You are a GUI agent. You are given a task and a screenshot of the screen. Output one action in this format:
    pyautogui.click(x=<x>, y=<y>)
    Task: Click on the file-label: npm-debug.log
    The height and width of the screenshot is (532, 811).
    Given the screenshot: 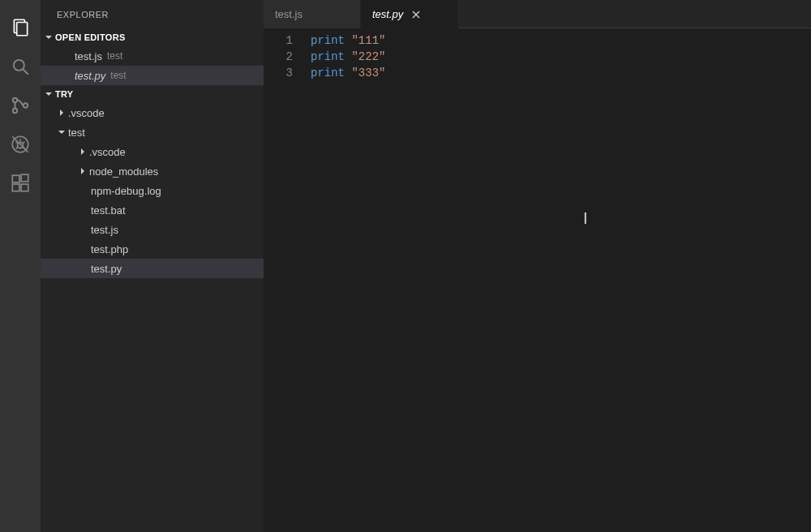 What is the action you would take?
    pyautogui.click(x=127, y=191)
    